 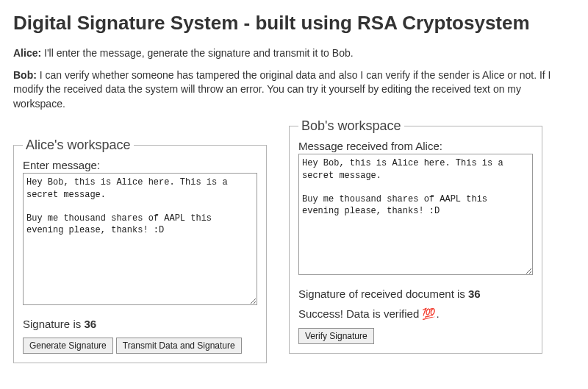 I want to click on bob-intro-text: I can verify whether someone has tampere…, so click(x=282, y=90).